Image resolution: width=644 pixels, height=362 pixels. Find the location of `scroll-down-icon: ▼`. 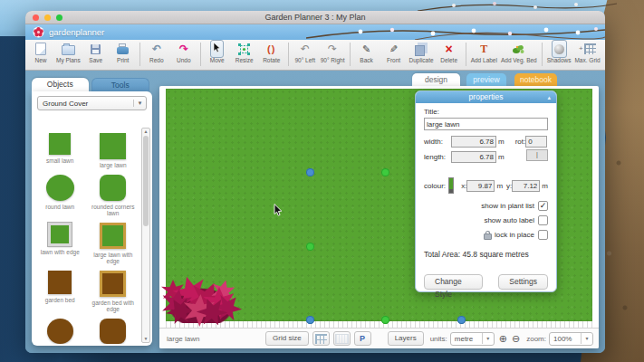

scroll-down-icon: ▼ is located at coordinates (146, 338).